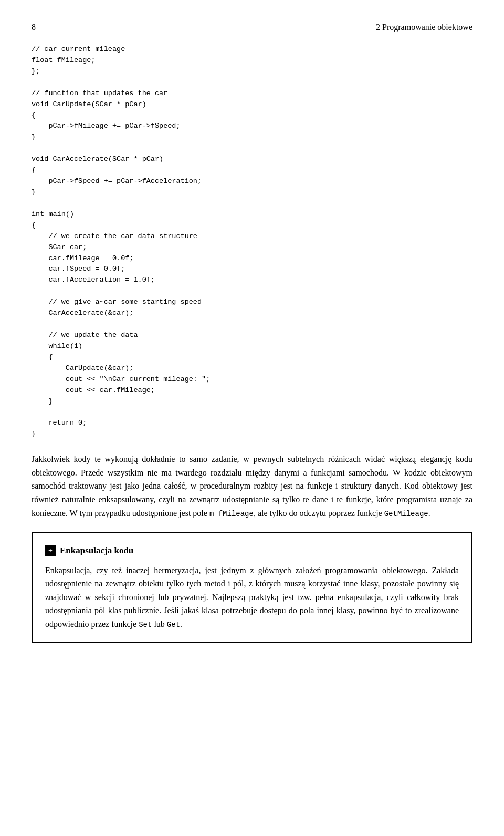  Describe the element at coordinates (406, 514) in the screenshot. I see `inline-code-getmileage: GetMileage` at that location.